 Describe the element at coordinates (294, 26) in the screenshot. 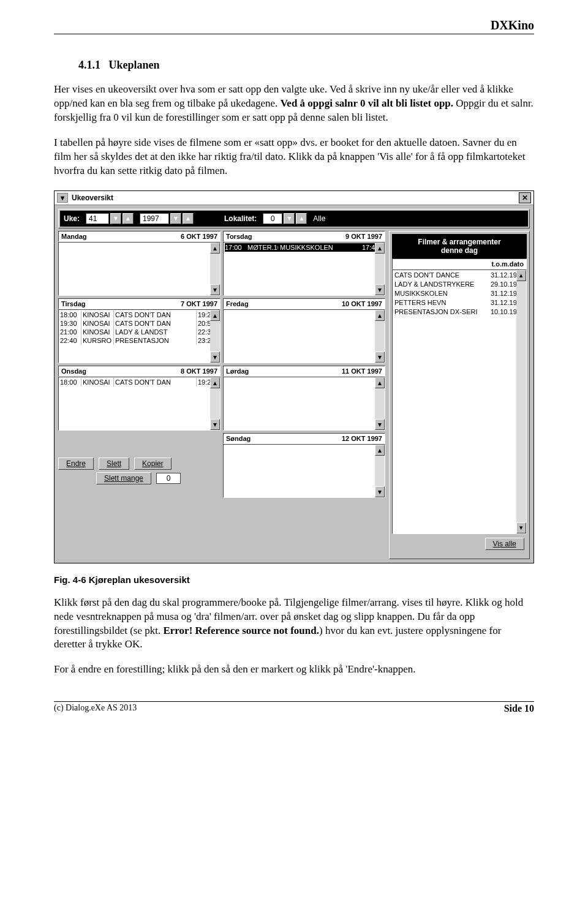

I see `doc-header: DXKino` at that location.